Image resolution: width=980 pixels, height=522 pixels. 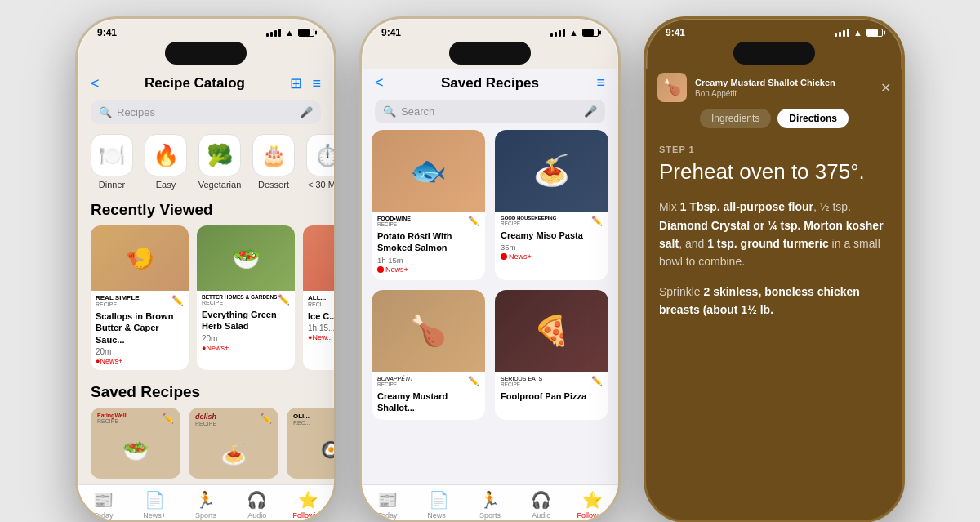 I want to click on saved-recipes-title: Saved Recipes, so click(x=206, y=393).